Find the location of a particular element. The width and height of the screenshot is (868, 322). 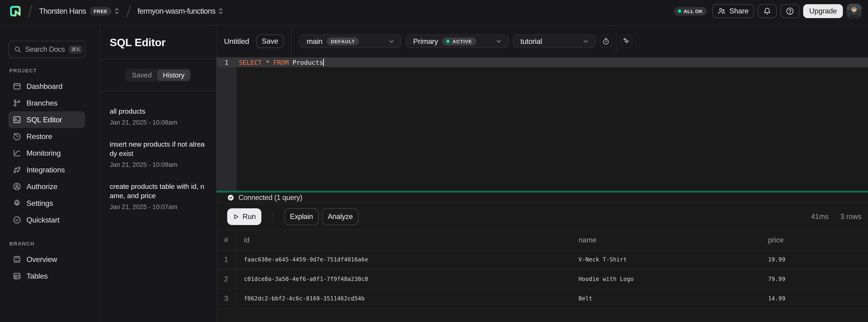

sidebar-item-restore: Restore is located at coordinates (46, 137).